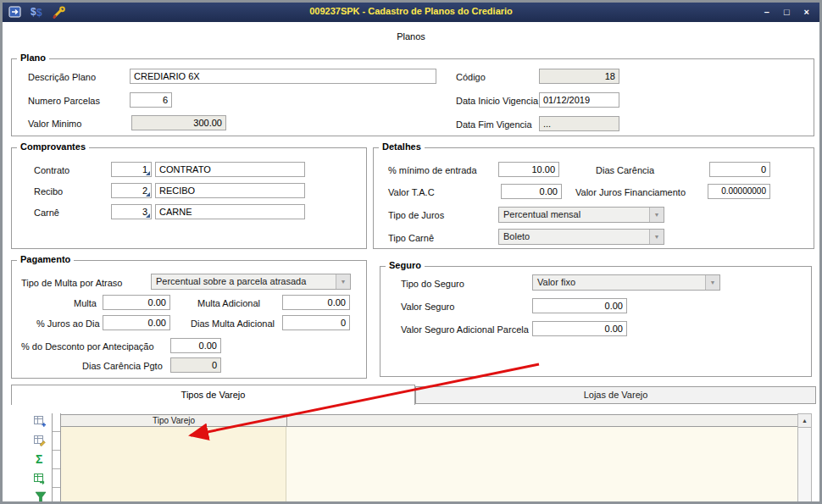  I want to click on maximize-button: □, so click(786, 12).